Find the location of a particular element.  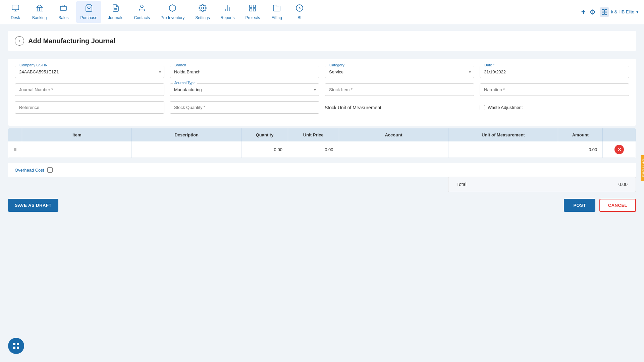

nav-reports: Reports is located at coordinates (228, 12).